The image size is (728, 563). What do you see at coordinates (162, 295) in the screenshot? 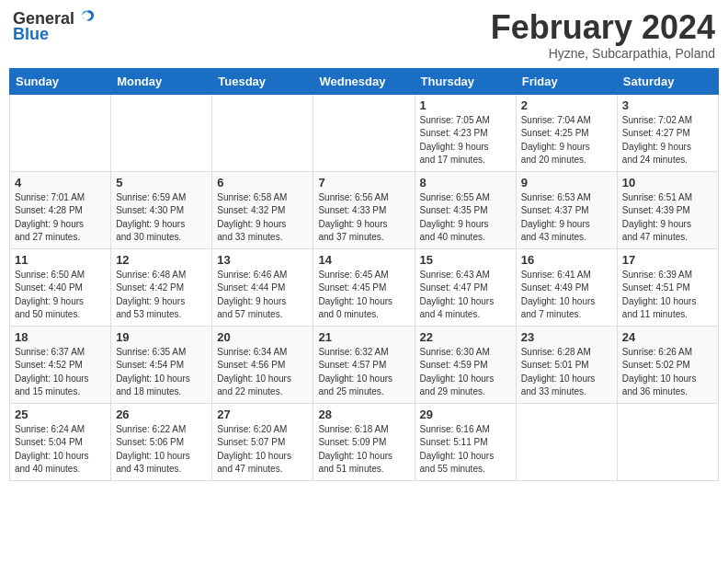
I see `day-info: Sunrise: 6:48 AM Sunset: 4:42 PM Dayligh…` at bounding box center [162, 295].